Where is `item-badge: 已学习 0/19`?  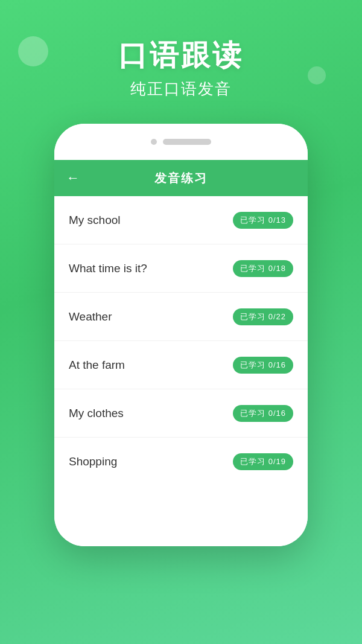 item-badge: 已学习 0/19 is located at coordinates (263, 462).